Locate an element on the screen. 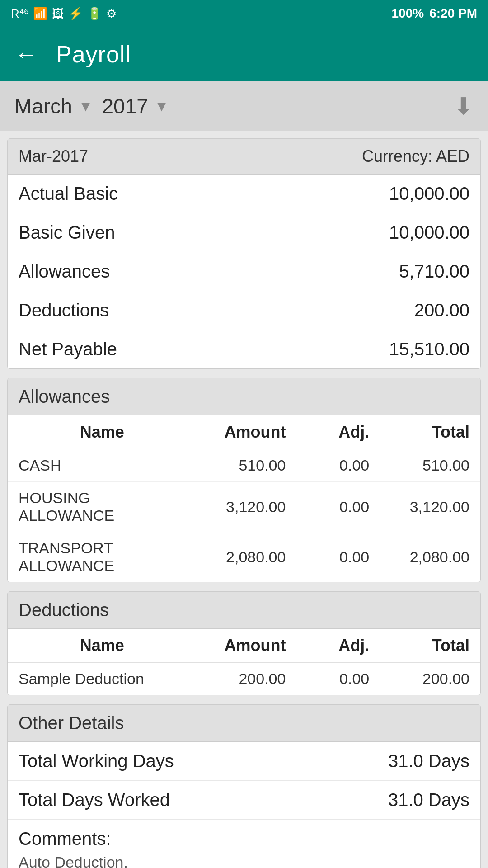 The image size is (488, 868). housing-adj: 0.00 is located at coordinates (327, 507).